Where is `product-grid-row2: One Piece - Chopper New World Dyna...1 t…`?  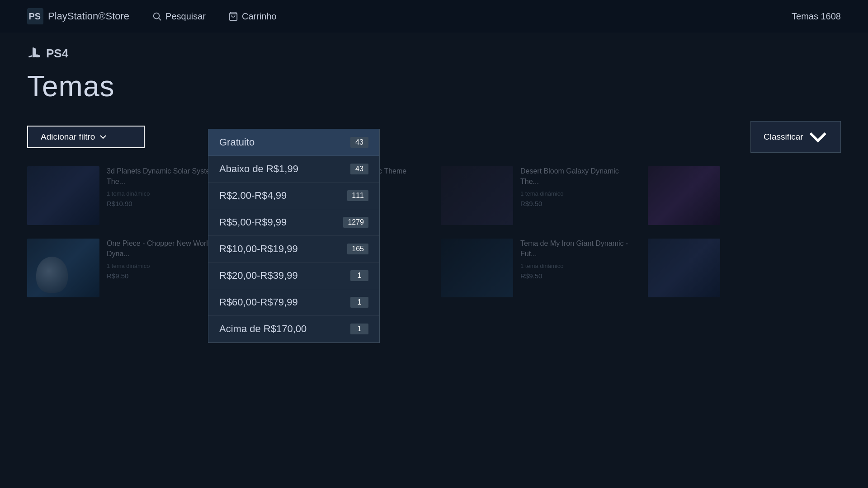
product-grid-row2: One Piece - Chopper New World Dyna...1 t… is located at coordinates (434, 268).